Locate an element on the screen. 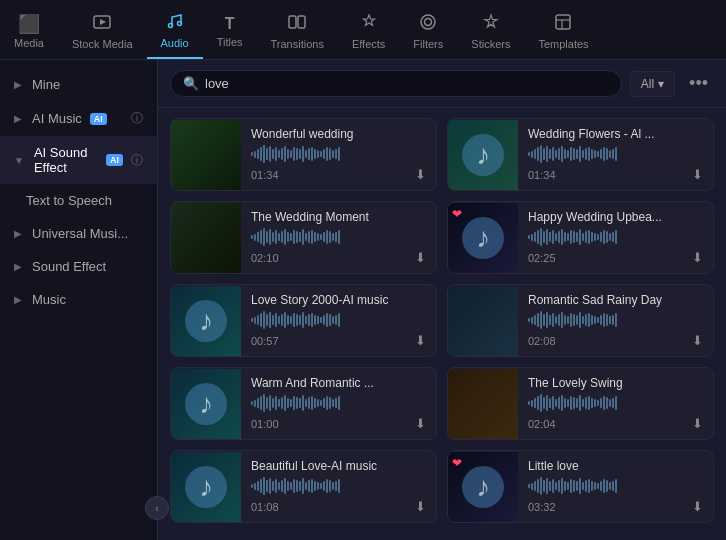  track-title: Wonderful wedding is located at coordinates (338, 134).